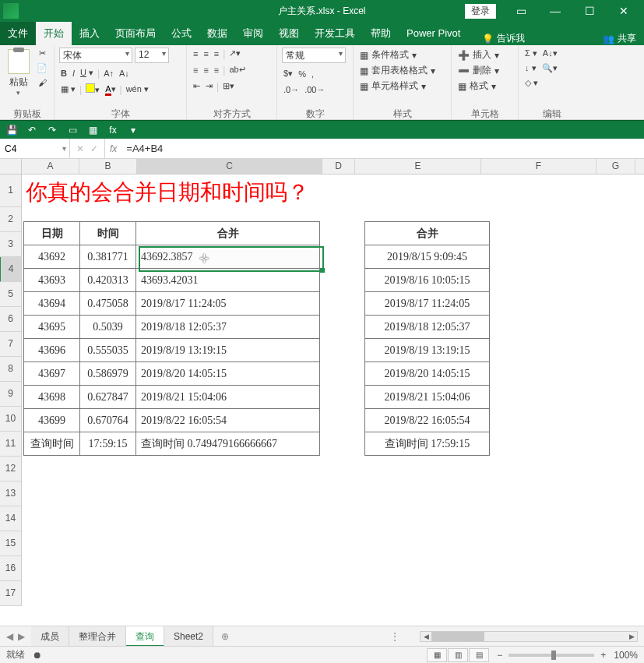  Describe the element at coordinates (72, 130) in the screenshot. I see `qat-touch-icon: ▭` at that location.